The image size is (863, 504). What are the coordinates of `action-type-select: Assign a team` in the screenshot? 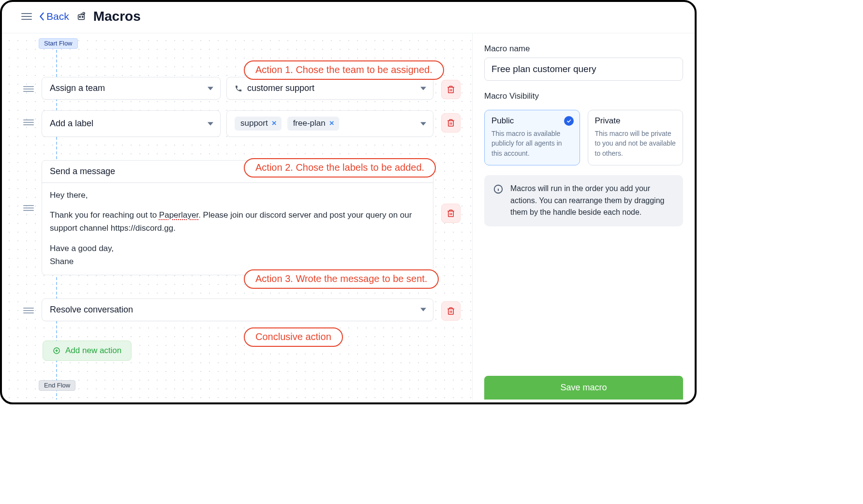 It's located at (131, 88).